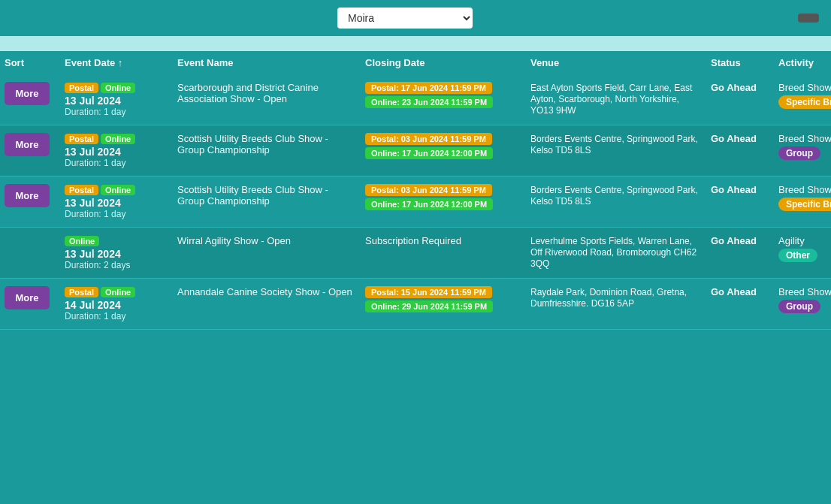 Image resolution: width=831 pixels, height=504 pixels. I want to click on col-event-date: Event Date ↑, so click(116, 63).